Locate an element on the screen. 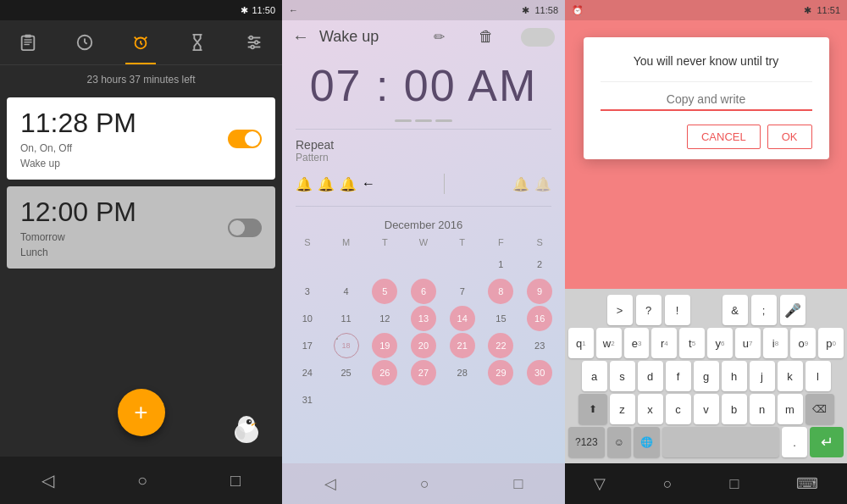 This screenshot has height=504, width=847. key-ampersand: & is located at coordinates (735, 310).